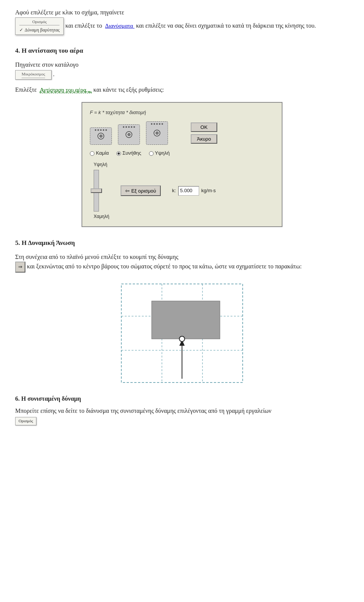 The image size is (364, 602). What do you see at coordinates (151, 154) in the screenshot?
I see `radio-high-circle` at bounding box center [151, 154].